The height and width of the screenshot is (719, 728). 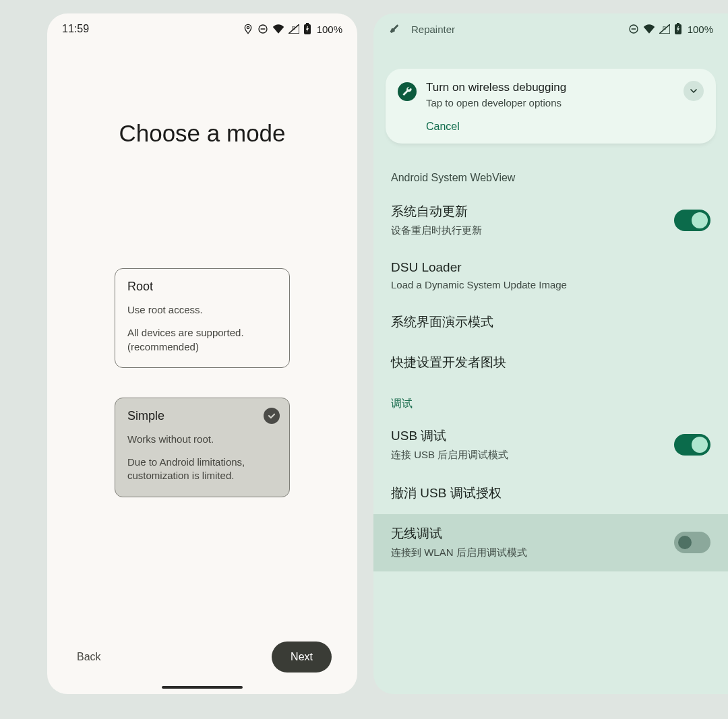 I want to click on row-wireless-debugging: 无线调试 连接到 WLAN 后启用调试模式, so click(x=551, y=543).